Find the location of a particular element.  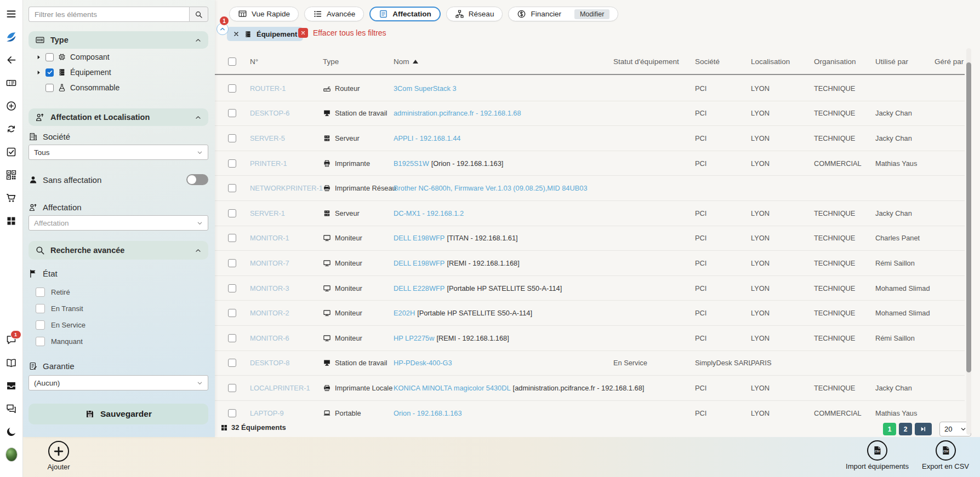

row-name-link: B1925S1W is located at coordinates (411, 163).